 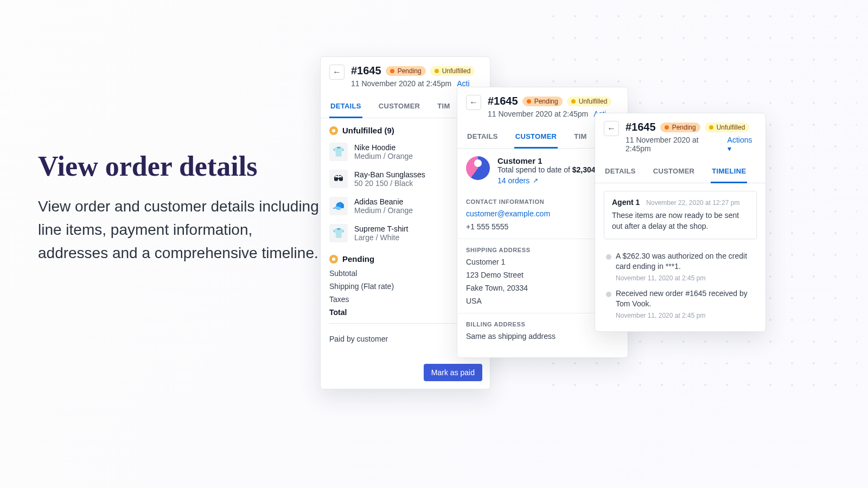 What do you see at coordinates (343, 273) in the screenshot?
I see `subtotal-label: Subtotal` at bounding box center [343, 273].